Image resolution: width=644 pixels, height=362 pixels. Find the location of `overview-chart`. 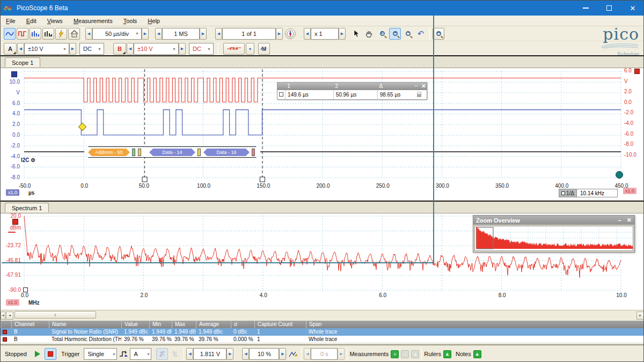

overview-chart is located at coordinates (554, 238).